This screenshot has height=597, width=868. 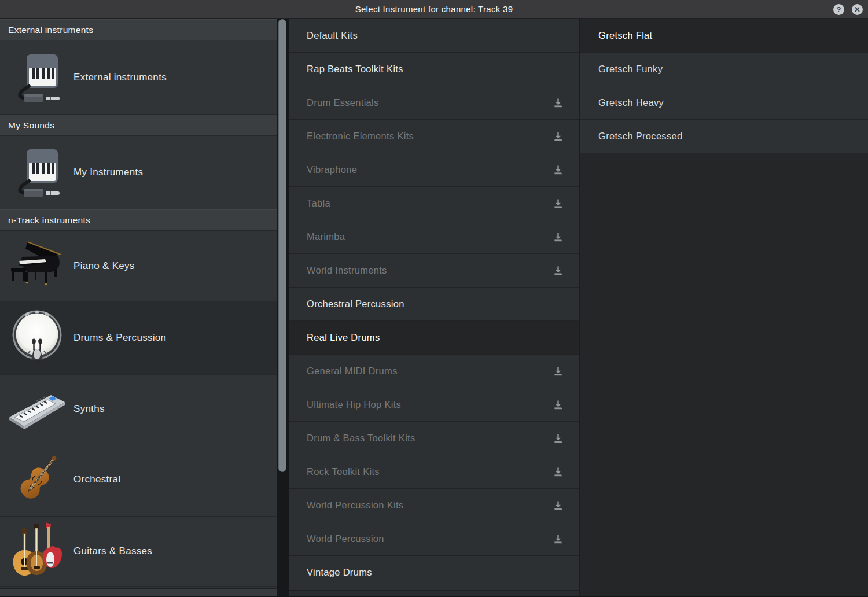 I want to click on synth-keyboard-icon, so click(x=37, y=409).